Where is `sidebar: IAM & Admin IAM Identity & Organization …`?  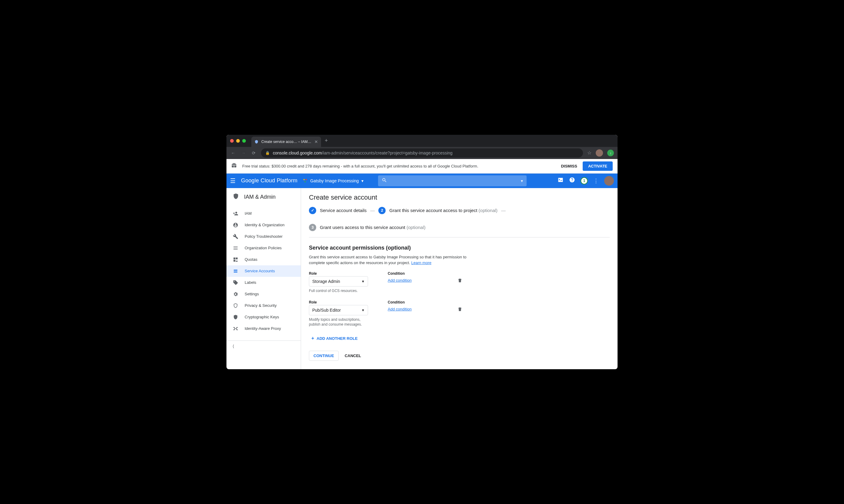
sidebar: IAM & Admin IAM Identity & Organization … is located at coordinates (264, 278).